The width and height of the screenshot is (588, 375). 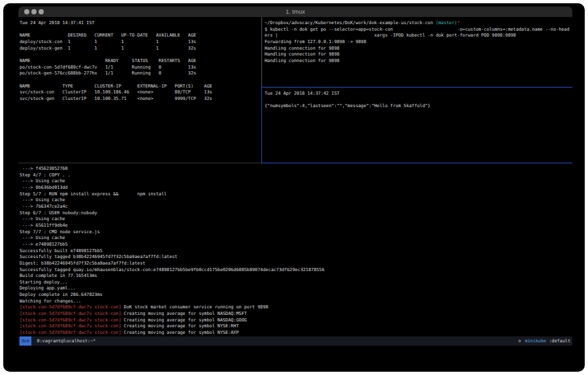 What do you see at coordinates (141, 36) in the screenshot?
I see `terminal-line: NAME DESIRED CURRENT UP-TO-DATE AVAILABL…` at bounding box center [141, 36].